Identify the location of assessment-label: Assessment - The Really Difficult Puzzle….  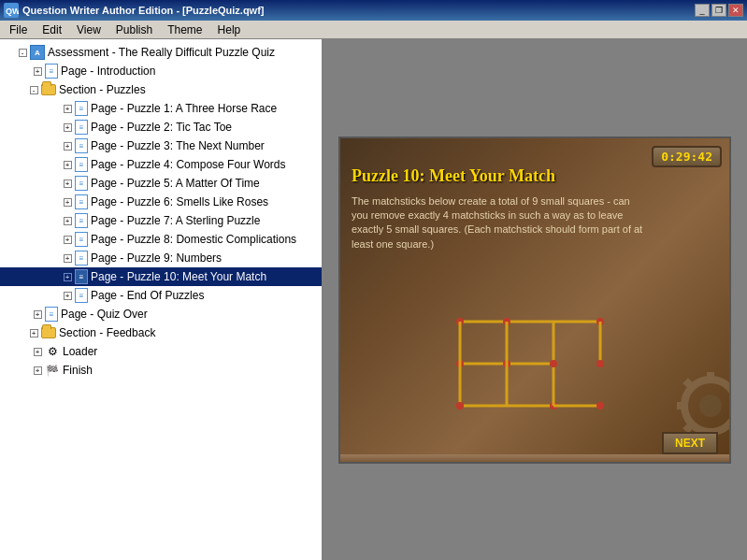
(161, 52).